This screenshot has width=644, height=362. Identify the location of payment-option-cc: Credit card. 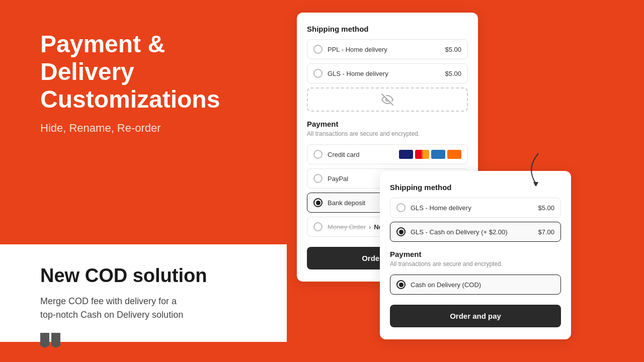
(387, 154).